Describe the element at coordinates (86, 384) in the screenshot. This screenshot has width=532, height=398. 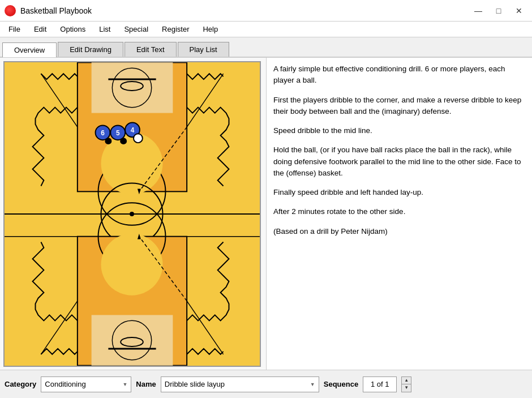
I see `category-combo: Conditioning ▼` at that location.